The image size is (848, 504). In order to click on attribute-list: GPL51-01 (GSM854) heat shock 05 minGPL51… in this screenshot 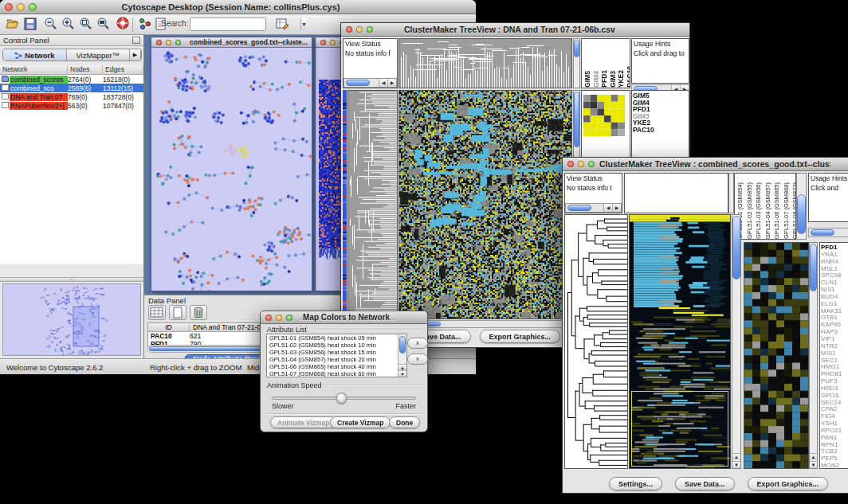, I will do `click(336, 355)`.